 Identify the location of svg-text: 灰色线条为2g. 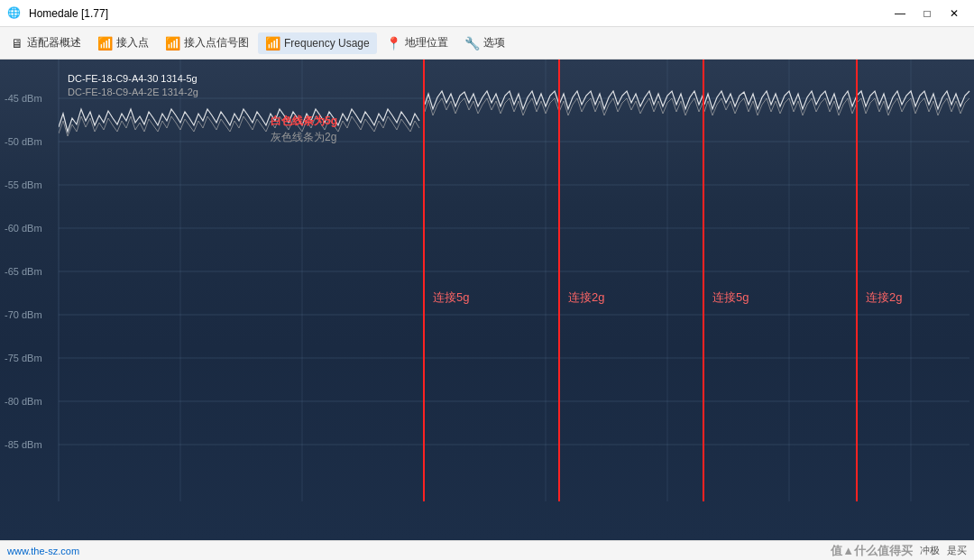
(303, 137).